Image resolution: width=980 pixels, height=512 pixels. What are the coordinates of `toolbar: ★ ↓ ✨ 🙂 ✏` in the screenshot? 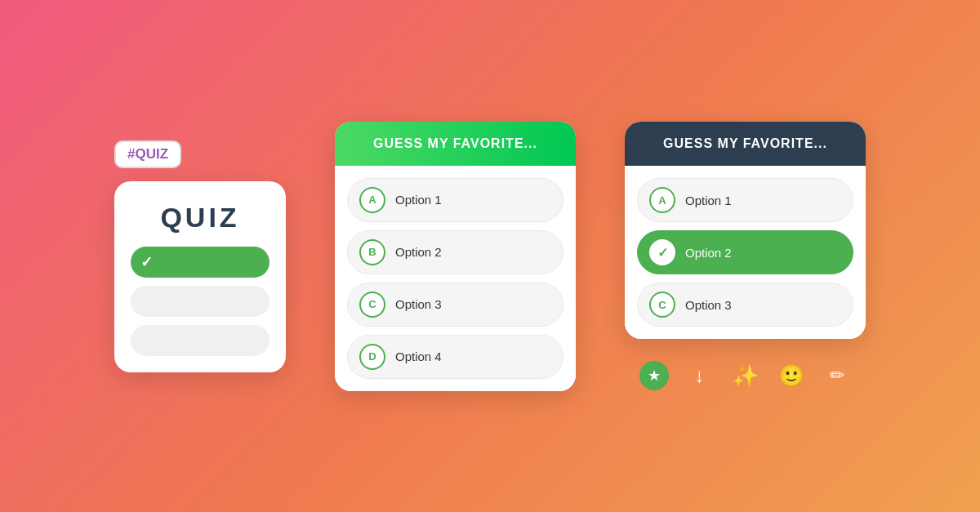 It's located at (746, 376).